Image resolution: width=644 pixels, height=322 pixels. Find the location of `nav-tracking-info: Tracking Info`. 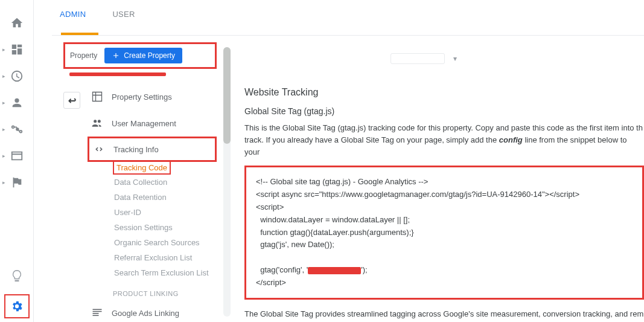

nav-tracking-info: Tracking Info is located at coordinates (152, 149).